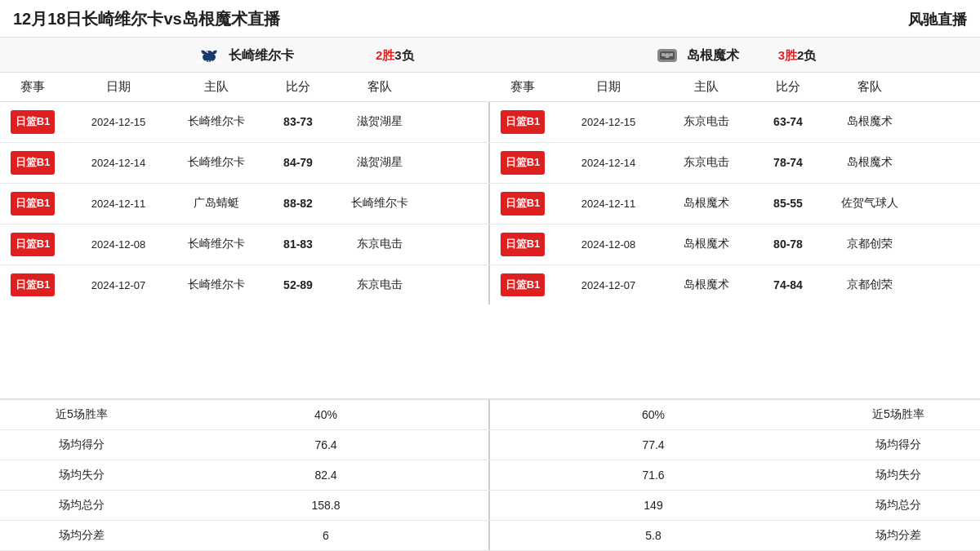 This screenshot has height=551, width=980. Describe the element at coordinates (735, 245) in the screenshot. I see `data-row-right-3: 日篮B1 2024-12-08 岛根魔术 80-78 京都创荣` at that location.